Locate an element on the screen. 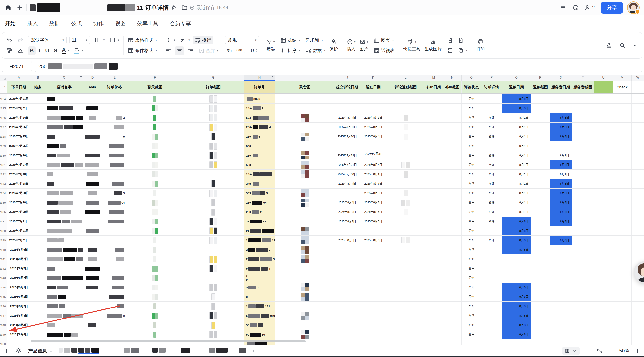 This screenshot has width=644, height=357. cell-F2135 is located at coordinates (155, 202).